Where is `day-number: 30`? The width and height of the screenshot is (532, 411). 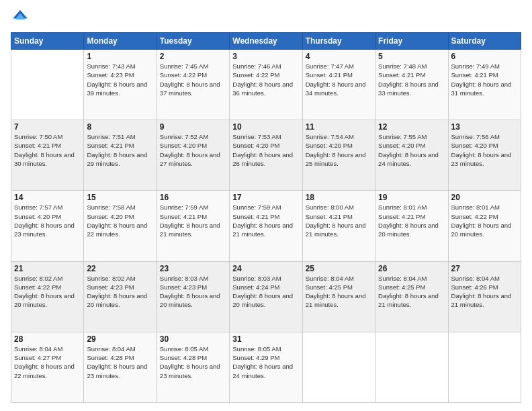
day-number: 30 is located at coordinates (193, 339).